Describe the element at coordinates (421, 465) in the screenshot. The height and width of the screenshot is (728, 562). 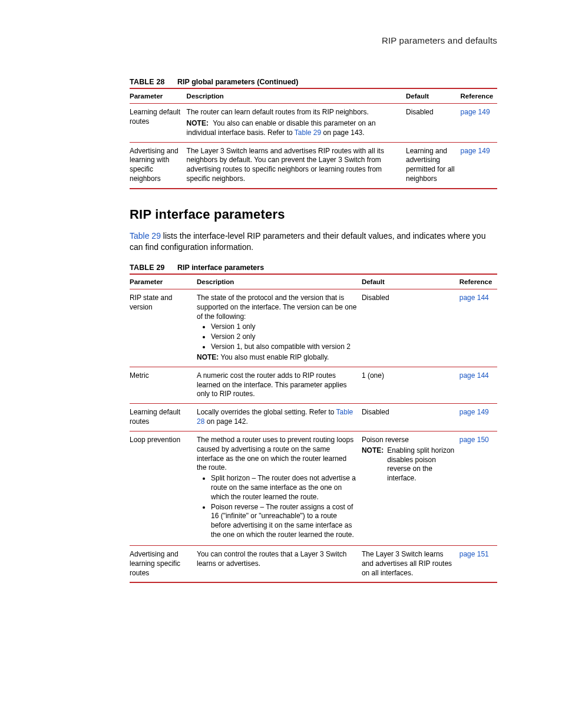
I see `t29-r3-default-note: Enabling split horizon disables poison r…` at that location.